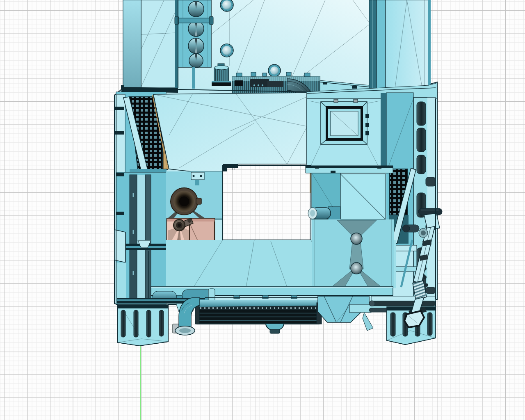  I want to click on funnel-hopper, so click(353, 254).